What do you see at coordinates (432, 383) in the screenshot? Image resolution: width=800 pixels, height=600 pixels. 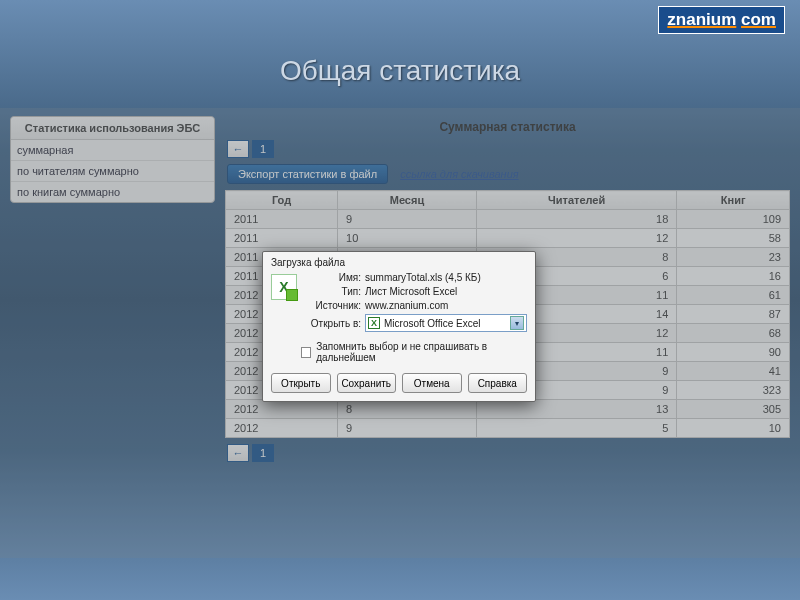 I see `cancel-button: Отмена` at bounding box center [432, 383].